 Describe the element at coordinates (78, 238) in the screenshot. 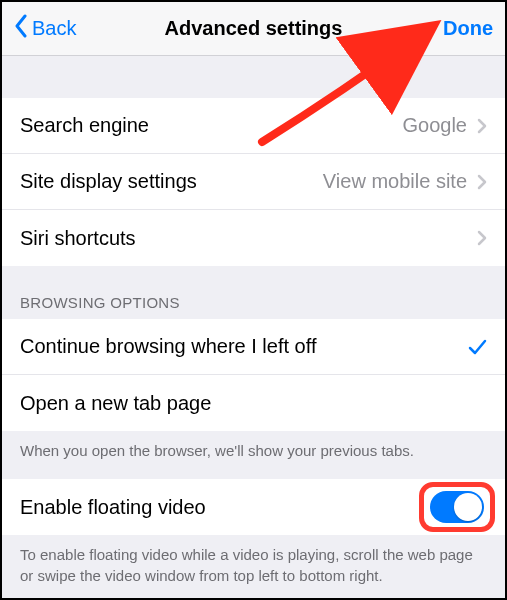

I see `row-label: Siri shortcuts` at that location.